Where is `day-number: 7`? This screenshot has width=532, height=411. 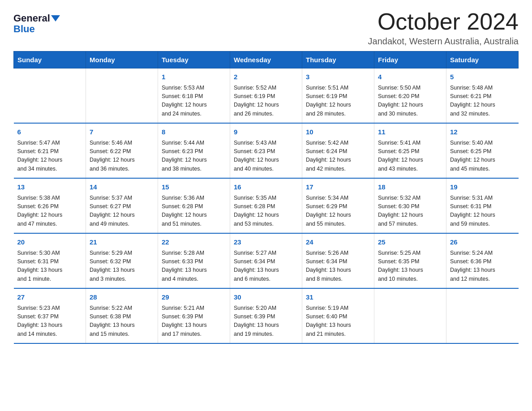
day-number: 7 is located at coordinates (122, 133).